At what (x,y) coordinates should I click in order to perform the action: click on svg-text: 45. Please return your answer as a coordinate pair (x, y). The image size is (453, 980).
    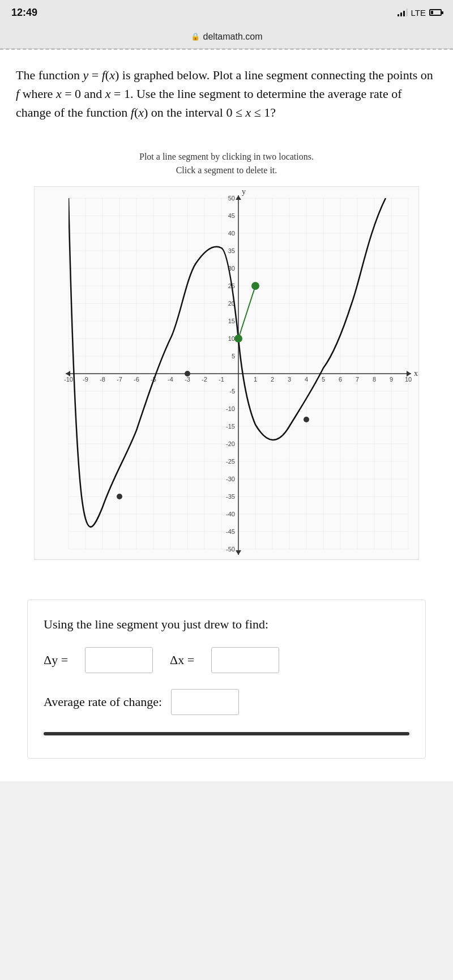
    Looking at the image, I should click on (232, 216).